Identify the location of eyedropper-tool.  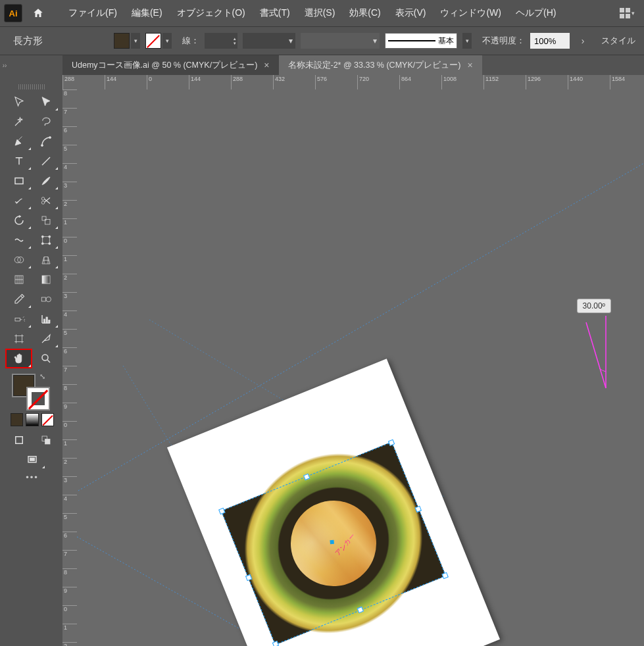
(18, 299).